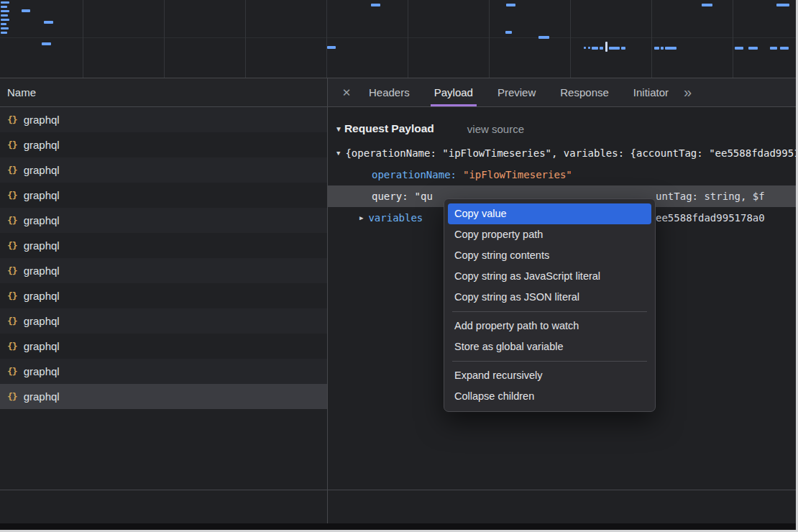 This screenshot has height=532, width=798. Describe the element at coordinates (562, 93) in the screenshot. I see `tabs-bar: ✕ HeadersPayloadPreviewResponseInitiator…` at that location.